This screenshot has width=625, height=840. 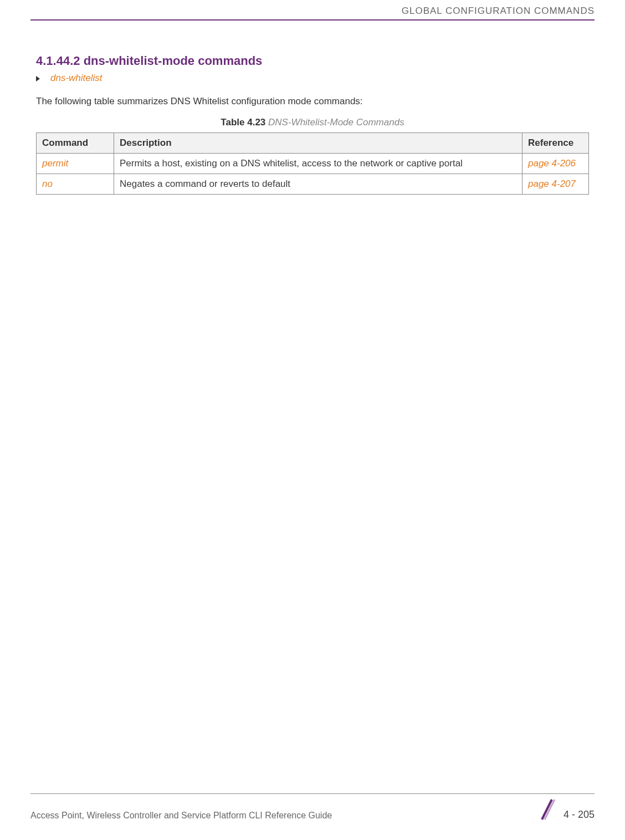 I want to click on table-header-command: Command, so click(x=75, y=143).